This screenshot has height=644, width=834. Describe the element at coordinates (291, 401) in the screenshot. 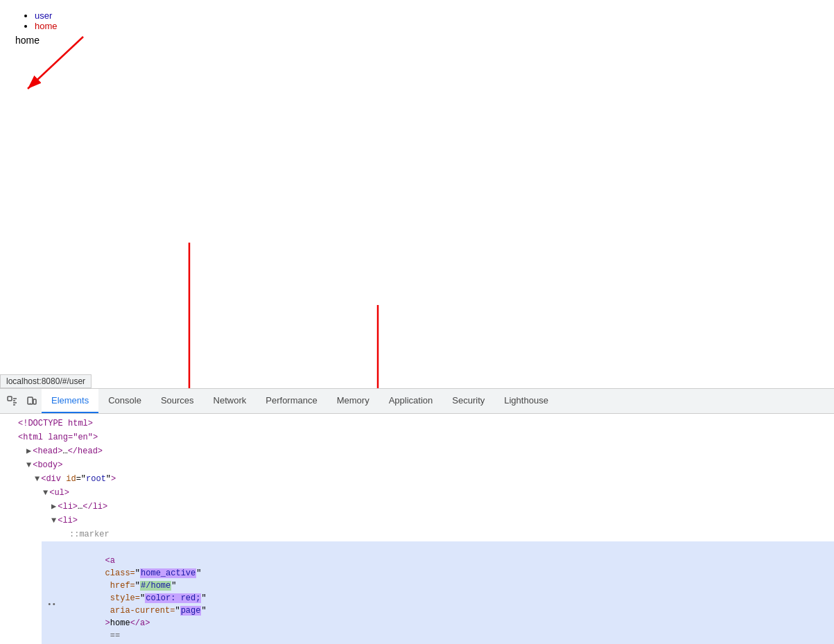

I see `tab-performance: Performance` at that location.